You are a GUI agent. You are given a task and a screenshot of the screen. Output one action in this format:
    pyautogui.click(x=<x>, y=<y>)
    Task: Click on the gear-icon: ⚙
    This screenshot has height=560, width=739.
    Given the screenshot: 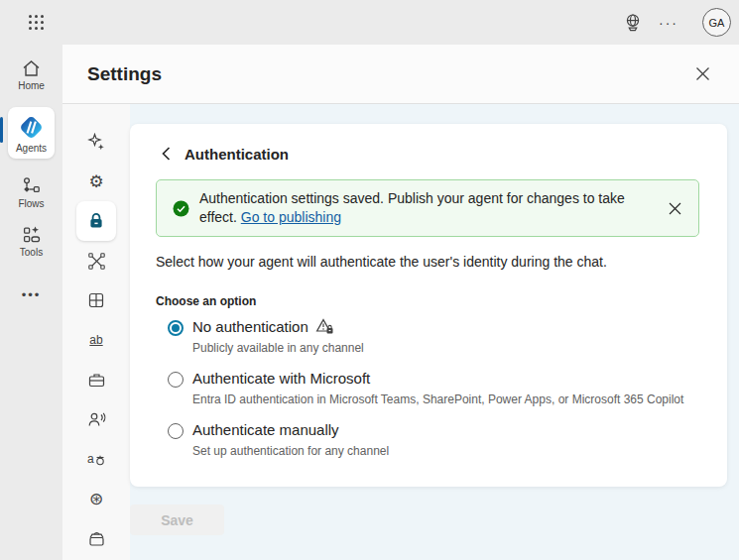 What is the action you would take?
    pyautogui.click(x=95, y=182)
    